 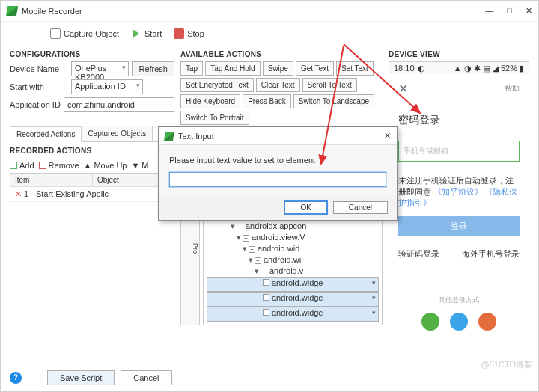 I want to click on action-chip-press-back: Press Back, so click(x=267, y=102).